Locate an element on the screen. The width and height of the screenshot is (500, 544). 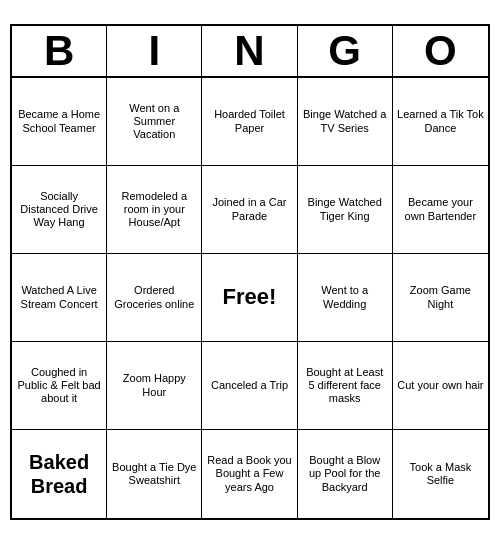
bingo-cell-11: Ordered Groceries online is located at coordinates (154, 298).